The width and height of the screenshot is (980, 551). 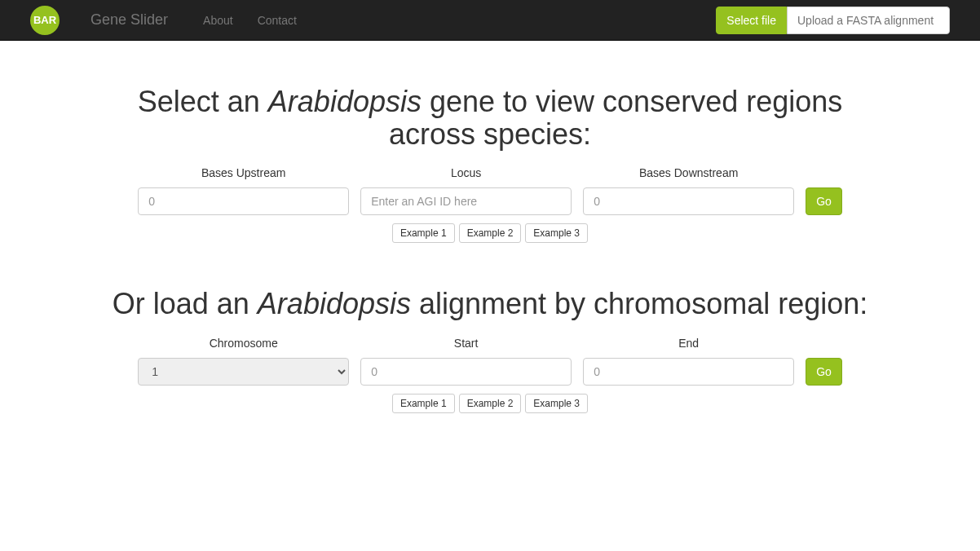 What do you see at coordinates (466, 372) in the screenshot?
I see `start-input` at bounding box center [466, 372].